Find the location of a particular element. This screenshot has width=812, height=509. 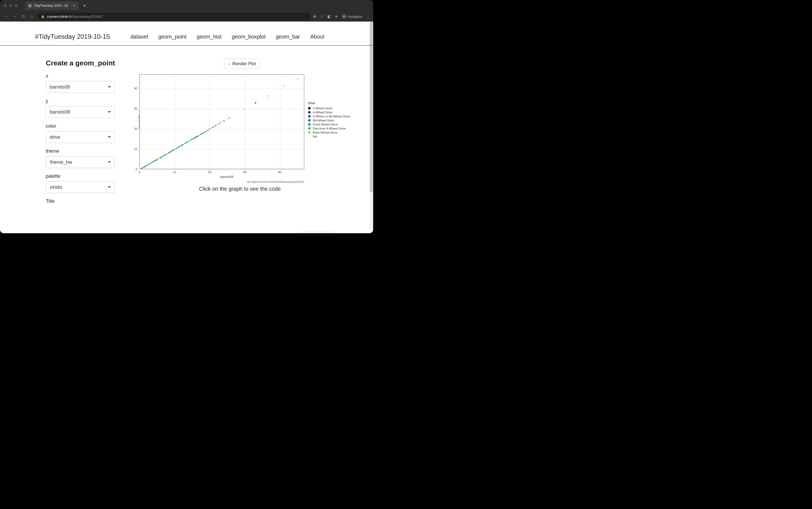

y-tick: 40 is located at coordinates (136, 88).